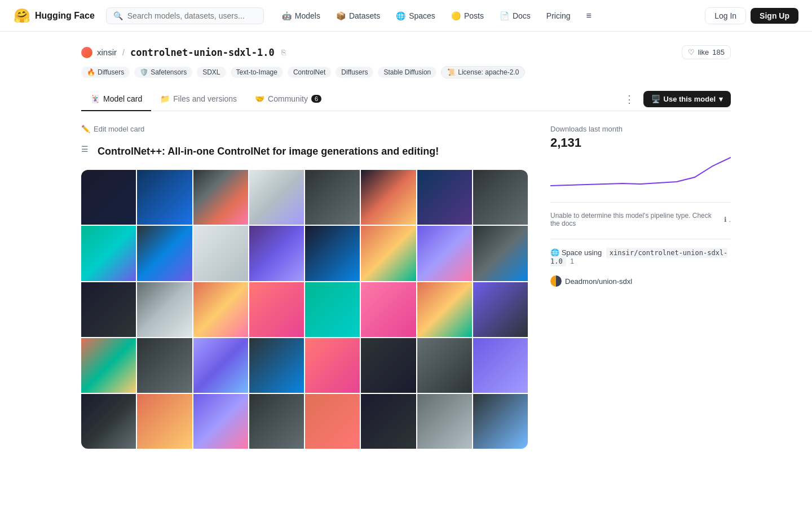  Describe the element at coordinates (354, 72) in the screenshot. I see `tag-diffusers2: Diffusers` at that location.